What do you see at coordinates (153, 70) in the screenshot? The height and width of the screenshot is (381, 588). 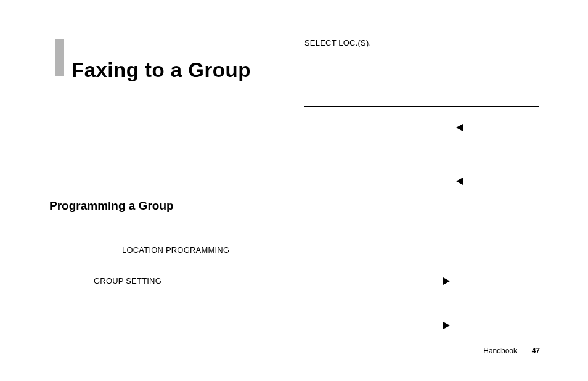 I see `title-block: Faxing to a Group` at bounding box center [153, 70].